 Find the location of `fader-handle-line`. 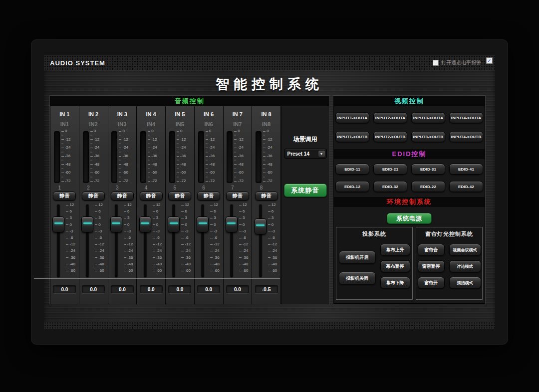

fader-handle-line is located at coordinates (88, 223).